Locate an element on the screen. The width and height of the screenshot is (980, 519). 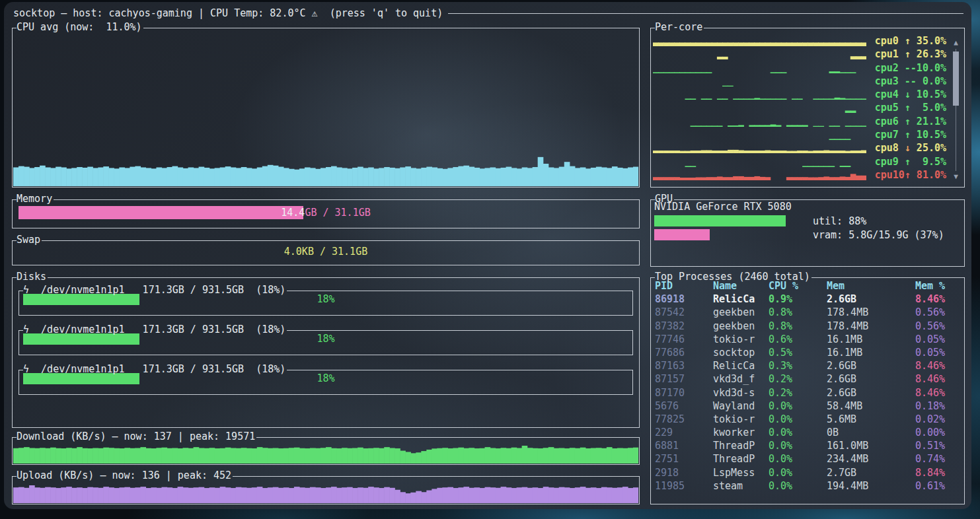
gpu-vram-bar is located at coordinates (682, 235).